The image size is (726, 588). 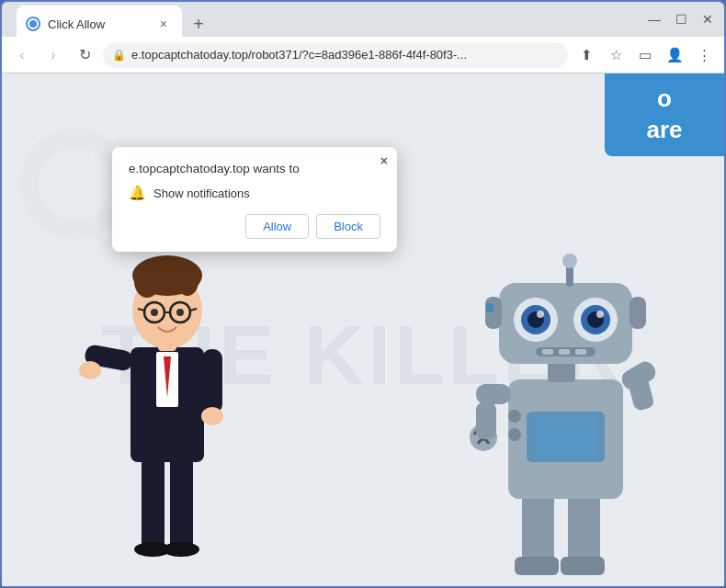 What do you see at coordinates (164, 24) in the screenshot?
I see `tab-close-button: ×` at bounding box center [164, 24].